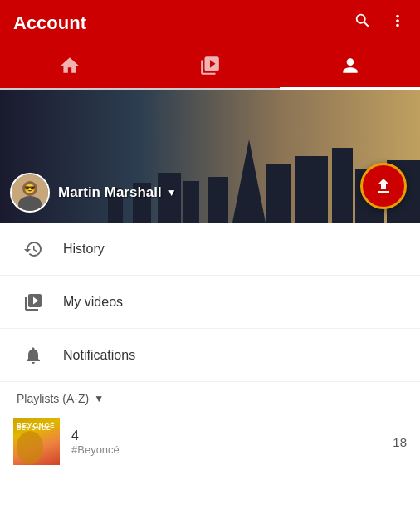 Image resolution: width=420 pixels, height=509 pixels. Describe the element at coordinates (350, 68) in the screenshot. I see `nav-item-account` at that location.